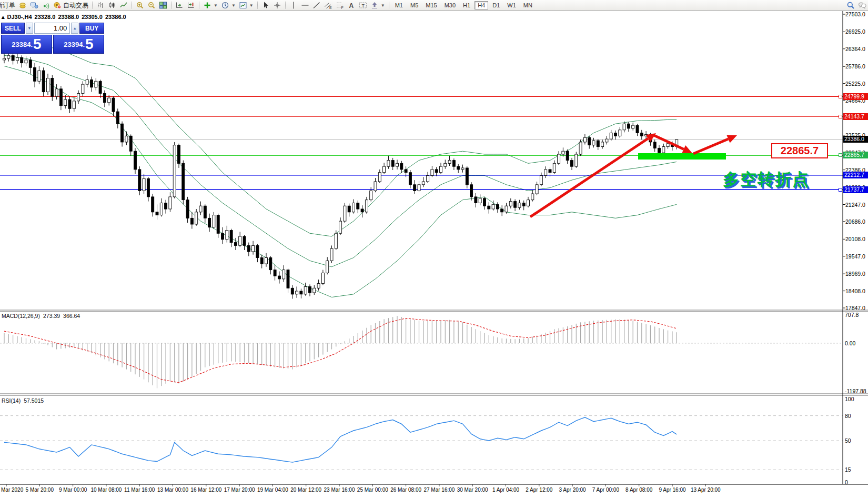 The image size is (868, 498). I want to click on timeframe-m15-button: M15, so click(431, 5).